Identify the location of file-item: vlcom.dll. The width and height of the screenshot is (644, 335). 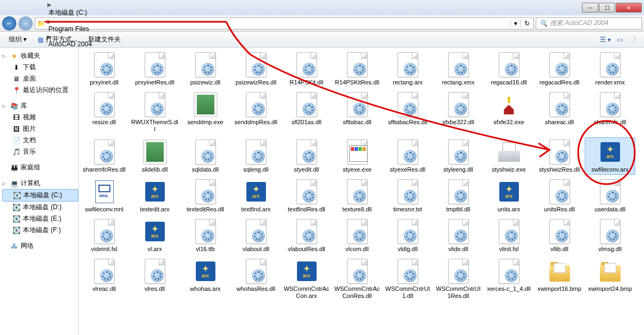
(357, 235).